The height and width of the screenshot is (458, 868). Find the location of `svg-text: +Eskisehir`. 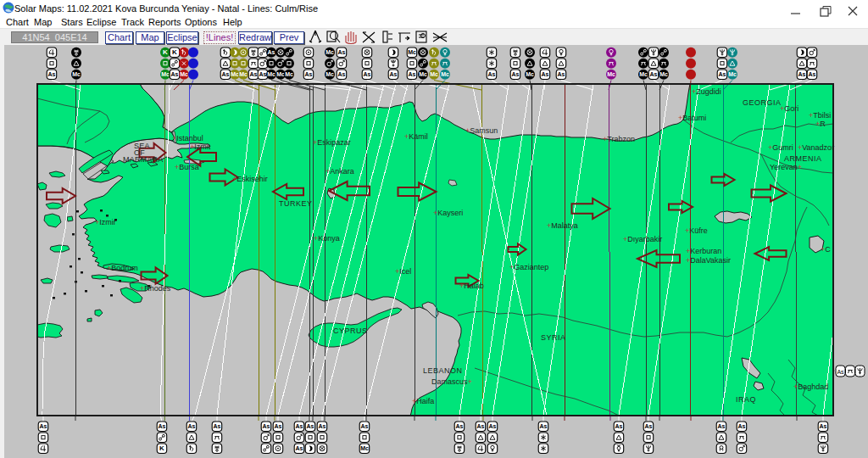

svg-text: +Eskisehir is located at coordinates (250, 179).